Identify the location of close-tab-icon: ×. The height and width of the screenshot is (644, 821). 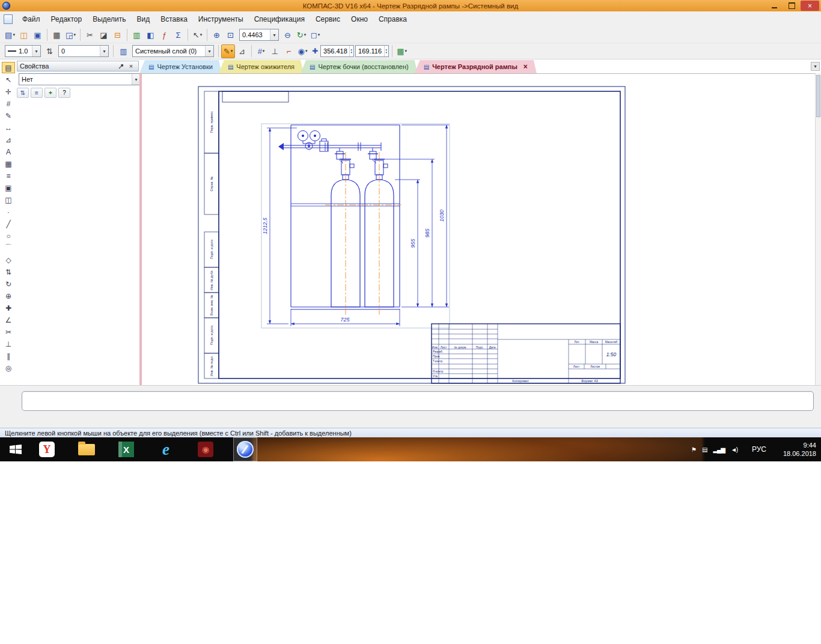
(525, 67).